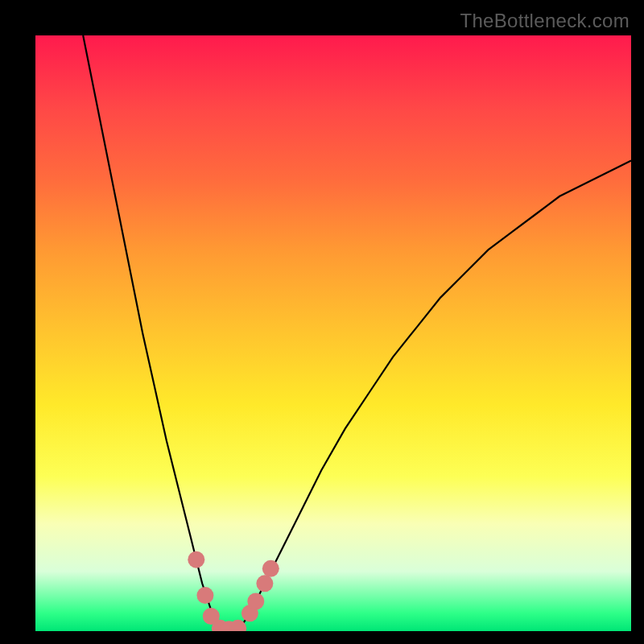 The width and height of the screenshot is (644, 644). Describe the element at coordinates (544, 21) in the screenshot. I see `watermark-text: TheBottleneck.com` at that location.